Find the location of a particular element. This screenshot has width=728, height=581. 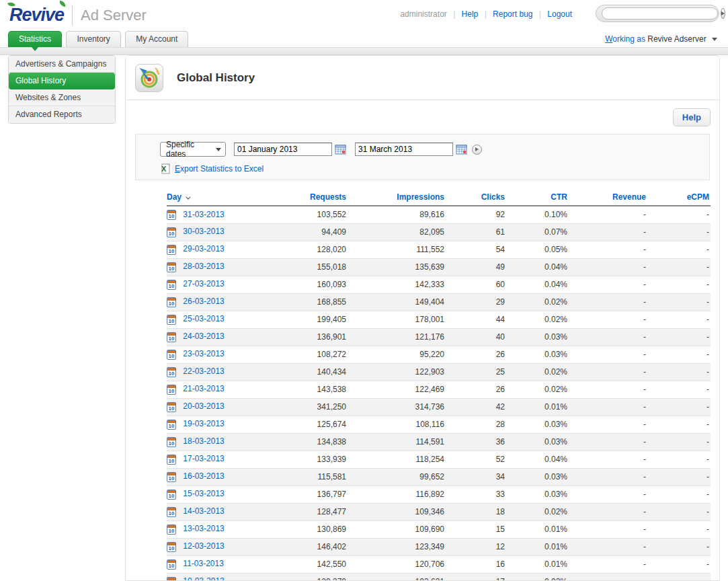

day-link: 13-03-2013 is located at coordinates (203, 529).